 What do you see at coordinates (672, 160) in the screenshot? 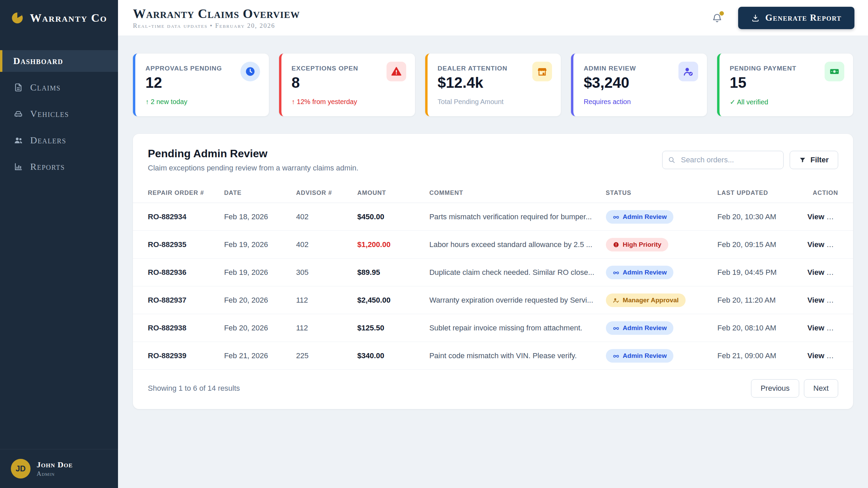
I see `search-icon` at bounding box center [672, 160].